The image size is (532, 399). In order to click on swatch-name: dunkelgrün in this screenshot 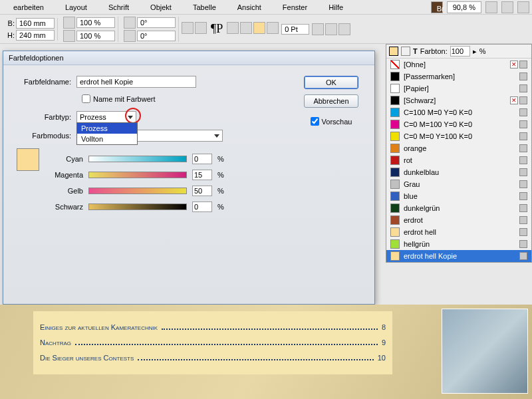, I will do `click(460, 208)`.